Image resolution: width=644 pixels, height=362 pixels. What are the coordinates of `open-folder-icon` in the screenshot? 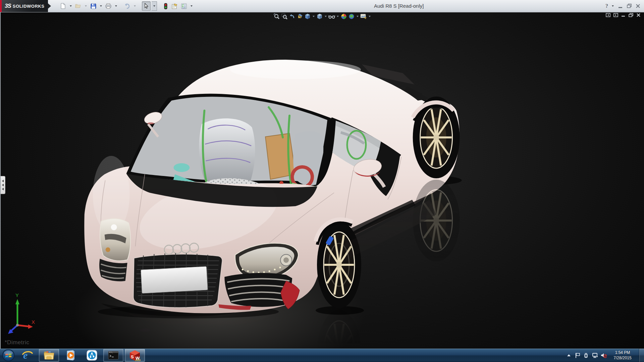 It's located at (78, 6).